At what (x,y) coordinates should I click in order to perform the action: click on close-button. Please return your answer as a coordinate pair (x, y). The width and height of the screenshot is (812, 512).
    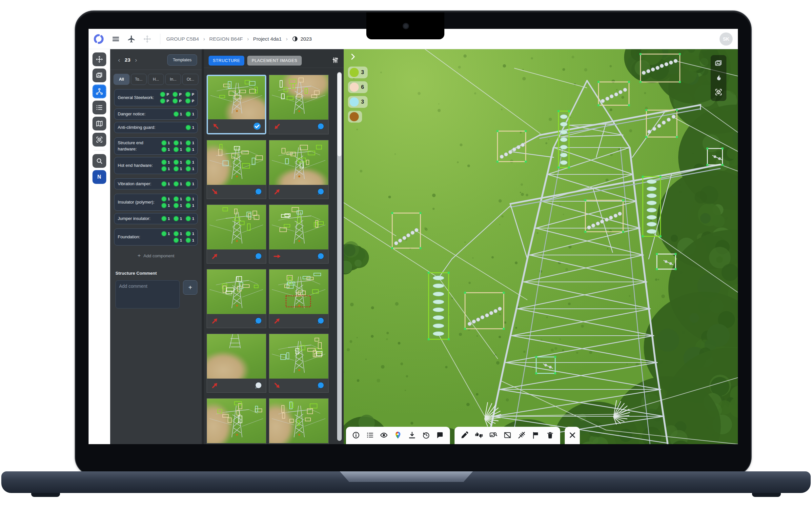
    Looking at the image, I should click on (573, 435).